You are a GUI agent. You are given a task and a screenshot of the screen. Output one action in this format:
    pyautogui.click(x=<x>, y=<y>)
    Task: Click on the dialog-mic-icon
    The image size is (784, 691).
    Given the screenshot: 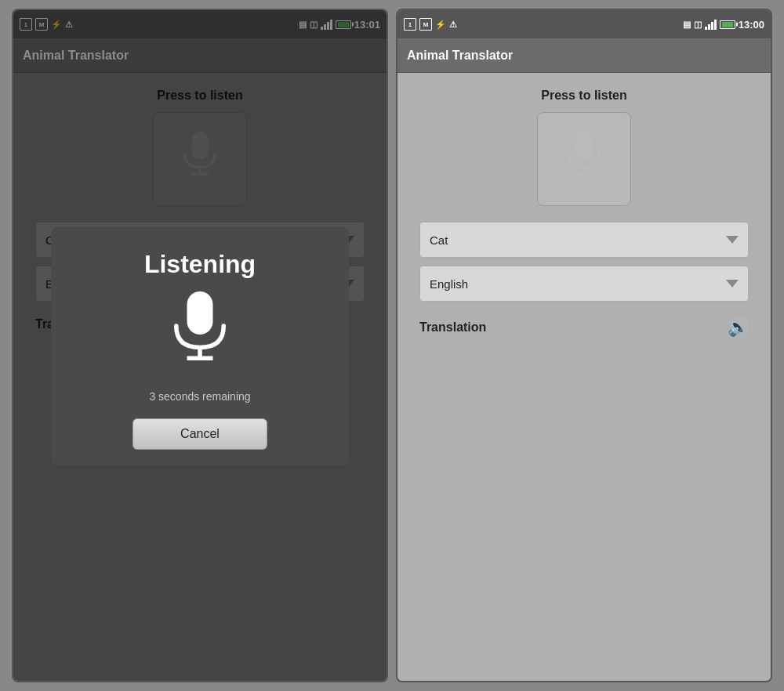 What is the action you would take?
    pyautogui.click(x=200, y=335)
    